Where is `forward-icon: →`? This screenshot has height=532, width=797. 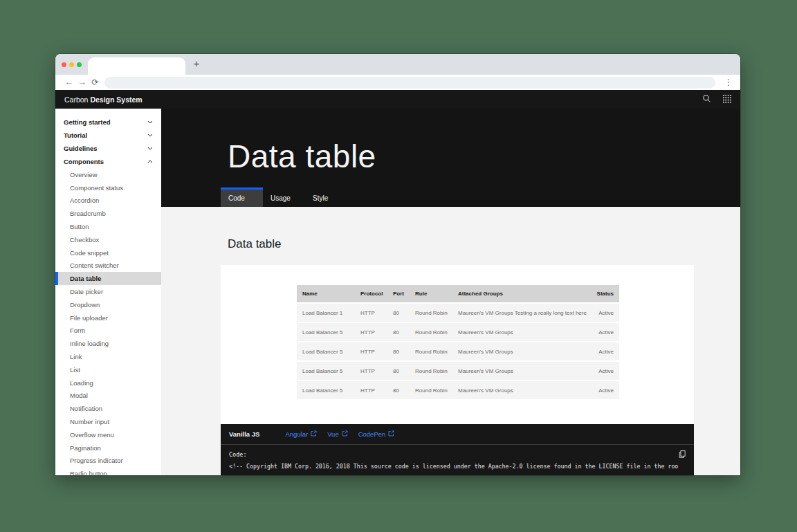 forward-icon: → is located at coordinates (82, 82).